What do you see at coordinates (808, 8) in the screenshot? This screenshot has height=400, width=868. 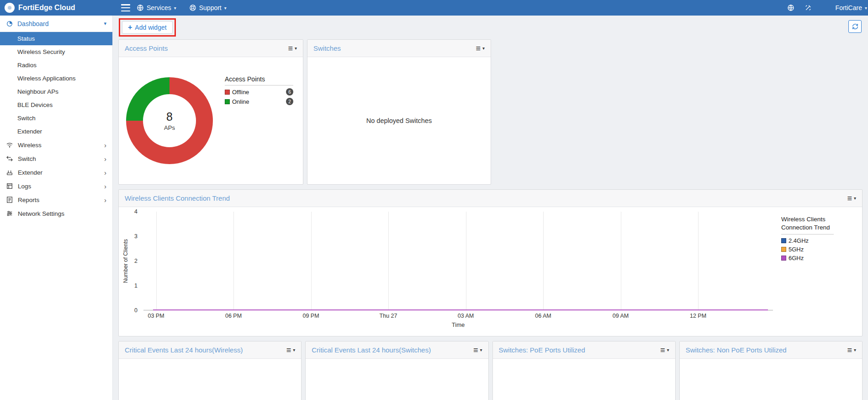 I see `tools-icon` at bounding box center [808, 8].